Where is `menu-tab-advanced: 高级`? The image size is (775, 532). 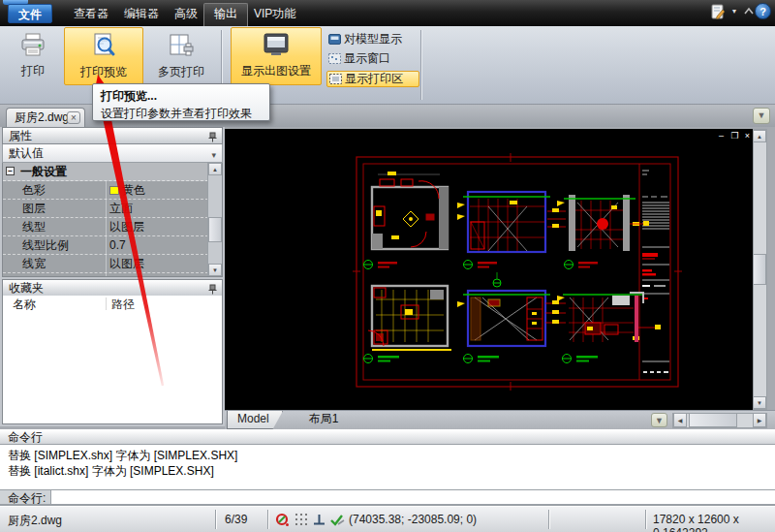 menu-tab-advanced: 高级 is located at coordinates (186, 14).